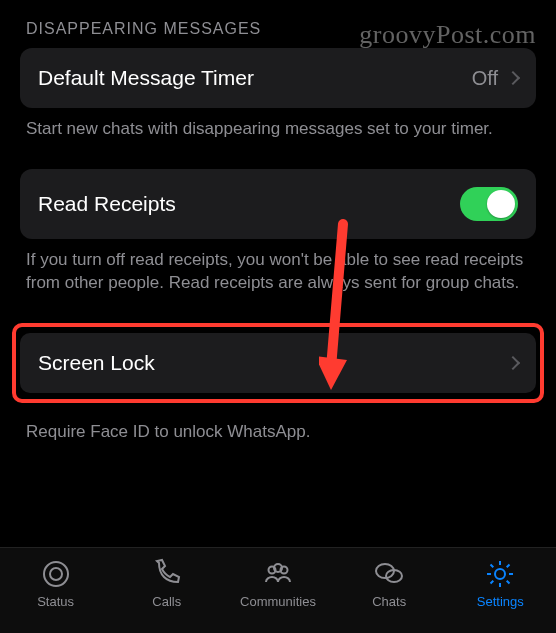 This screenshot has width=556, height=633. Describe the element at coordinates (278, 267) in the screenshot. I see `read-receipts-footer: If you turn off read receipts, you won't…` at that location.